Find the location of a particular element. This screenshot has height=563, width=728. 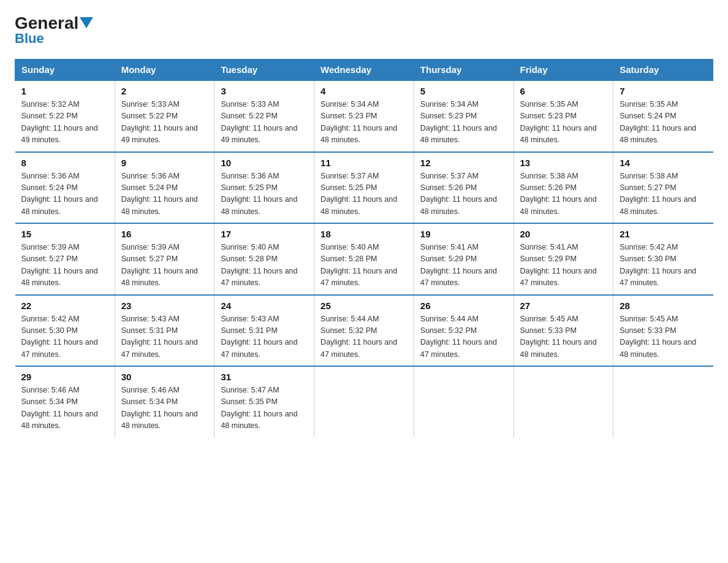

day-number: 13 is located at coordinates (564, 163).